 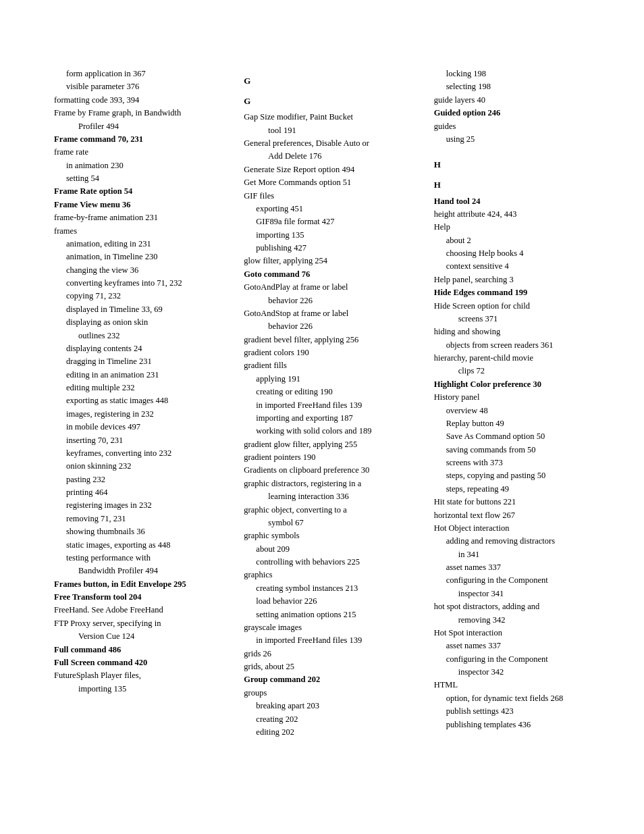 What do you see at coordinates (139, 675) in the screenshot?
I see `index-entry: FutureSplash Player files,` at bounding box center [139, 675].